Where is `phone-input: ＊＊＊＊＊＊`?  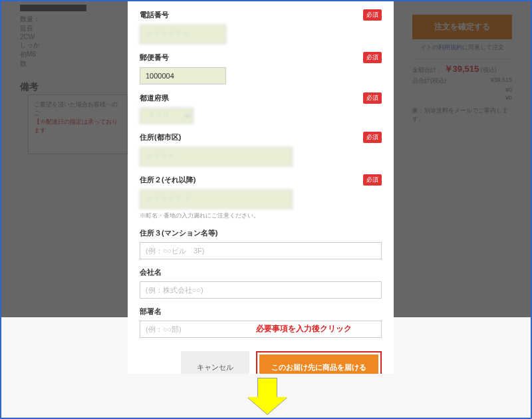 phone-input: ＊＊＊＊＊＊ is located at coordinates (183, 35).